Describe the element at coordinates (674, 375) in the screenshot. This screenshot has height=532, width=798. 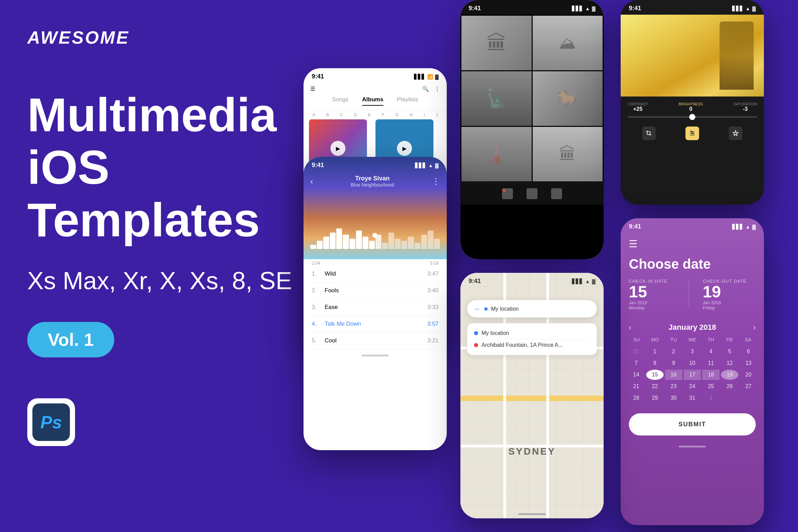
I see `cal-day-16: 16` at that location.